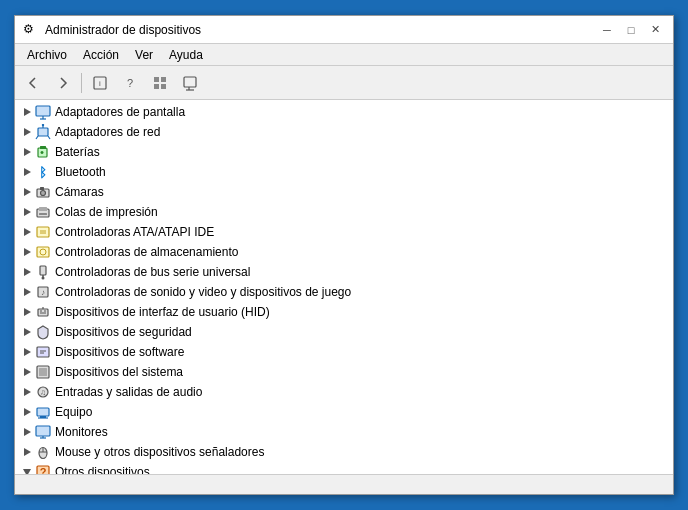  What do you see at coordinates (631, 30) in the screenshot?
I see `window-controls: ─ □ ✕` at bounding box center [631, 30].